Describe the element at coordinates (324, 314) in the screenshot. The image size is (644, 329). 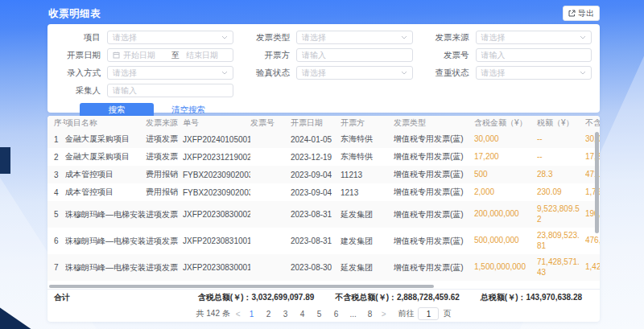
I see `pagination: 共 142 条 < 123456...8 > 前往 页` at that location.